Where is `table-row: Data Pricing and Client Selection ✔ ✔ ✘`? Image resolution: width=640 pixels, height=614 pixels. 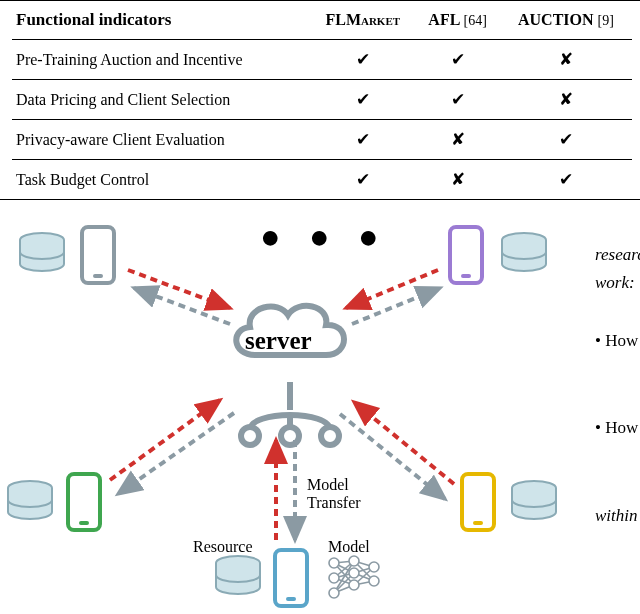 table-row: Data Pricing and Client Selection ✔ ✔ ✘ is located at coordinates (322, 100).